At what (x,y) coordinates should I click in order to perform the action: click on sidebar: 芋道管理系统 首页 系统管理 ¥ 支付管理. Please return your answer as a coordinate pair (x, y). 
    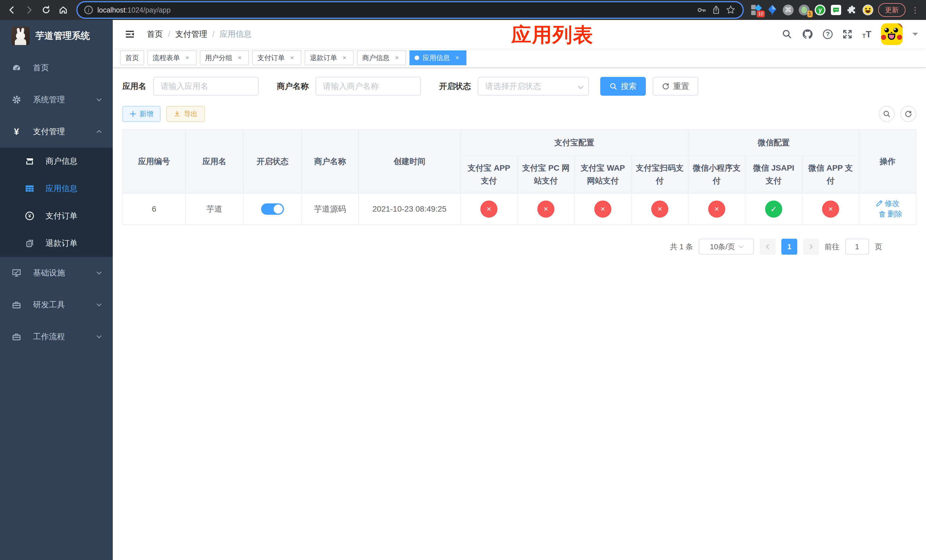
    Looking at the image, I should click on (56, 290).